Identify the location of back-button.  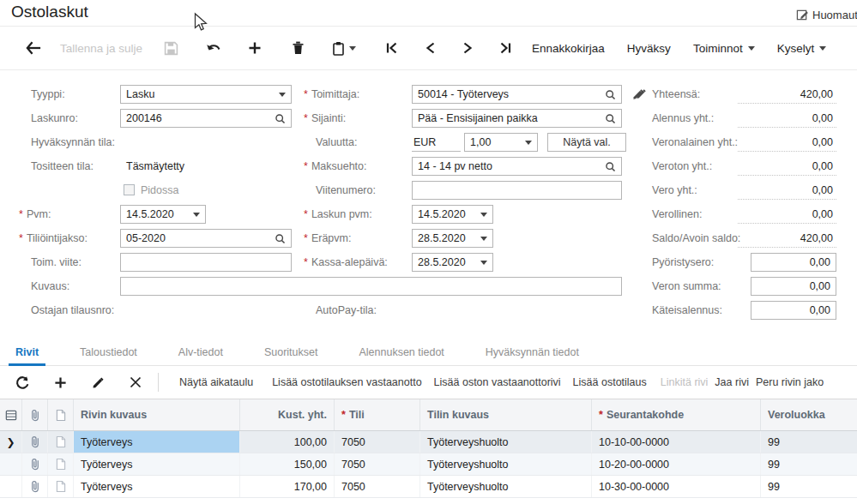
(33, 48).